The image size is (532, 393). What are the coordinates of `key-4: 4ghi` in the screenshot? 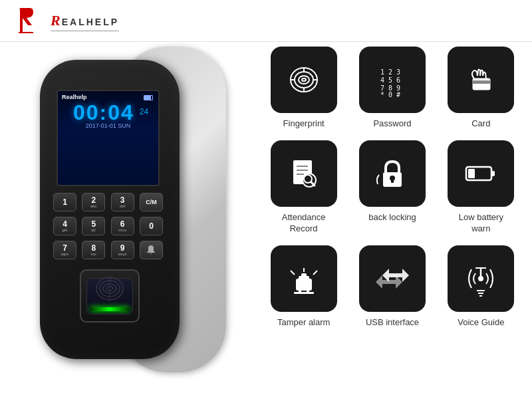 It's located at (65, 226).